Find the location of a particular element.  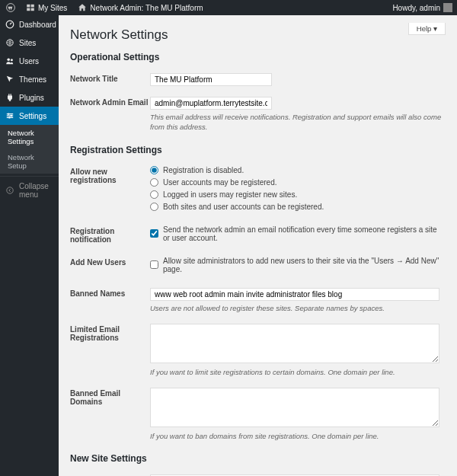

banned-names-label: Banned Names is located at coordinates (110, 300).